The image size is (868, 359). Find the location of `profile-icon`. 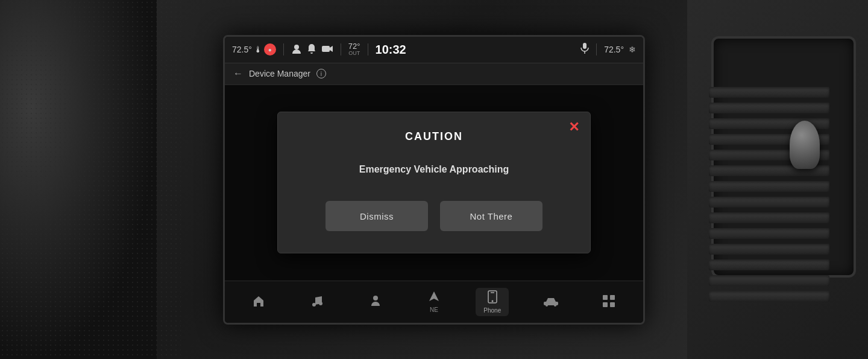

profile-icon is located at coordinates (297, 49).